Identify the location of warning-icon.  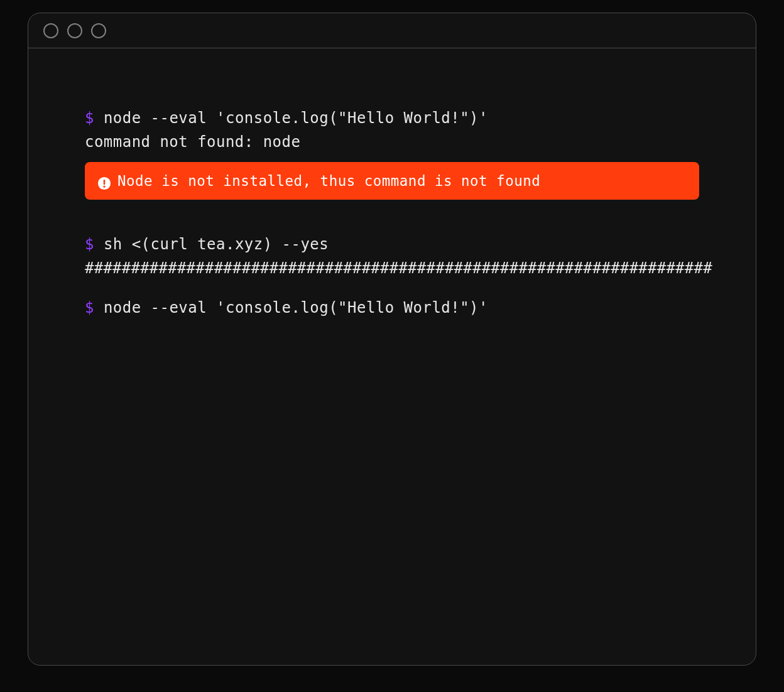
(104, 181).